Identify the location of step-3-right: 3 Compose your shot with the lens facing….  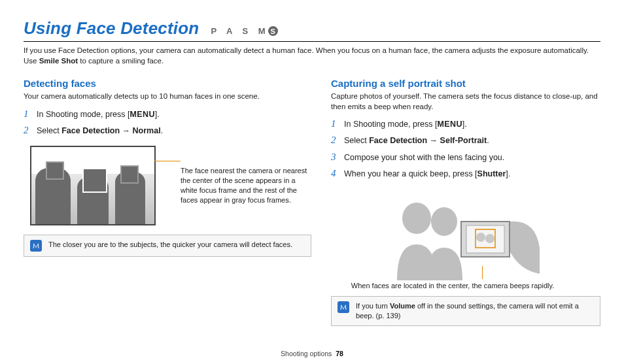
(466, 157).